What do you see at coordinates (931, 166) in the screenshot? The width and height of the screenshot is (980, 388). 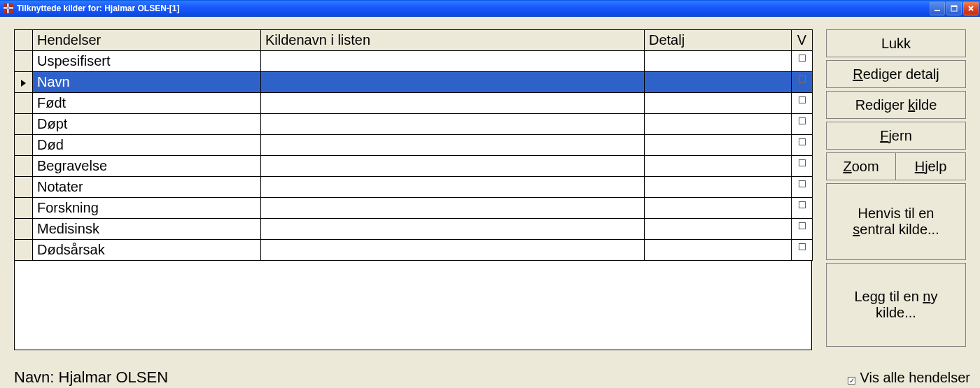 I see `help-label: Hjelp` at bounding box center [931, 166].